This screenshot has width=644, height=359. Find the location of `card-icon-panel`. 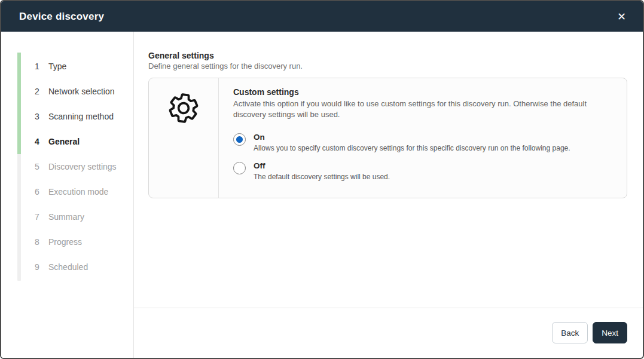

card-icon-panel is located at coordinates (184, 138).